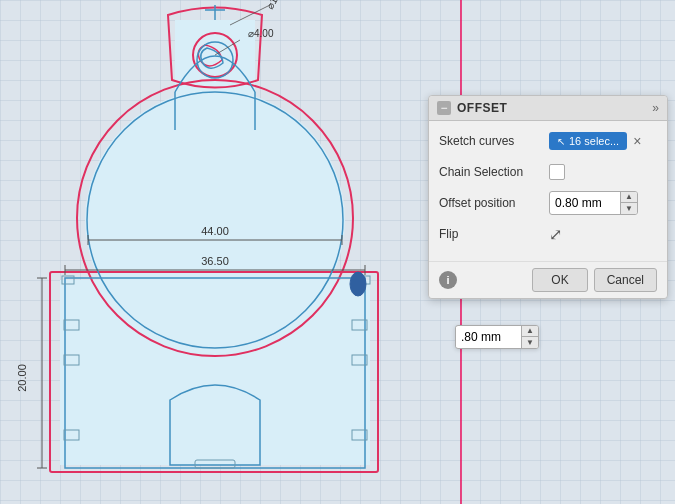 The image size is (675, 504). Describe the element at coordinates (557, 172) in the screenshot. I see `chain-selection-checkbox` at that location.